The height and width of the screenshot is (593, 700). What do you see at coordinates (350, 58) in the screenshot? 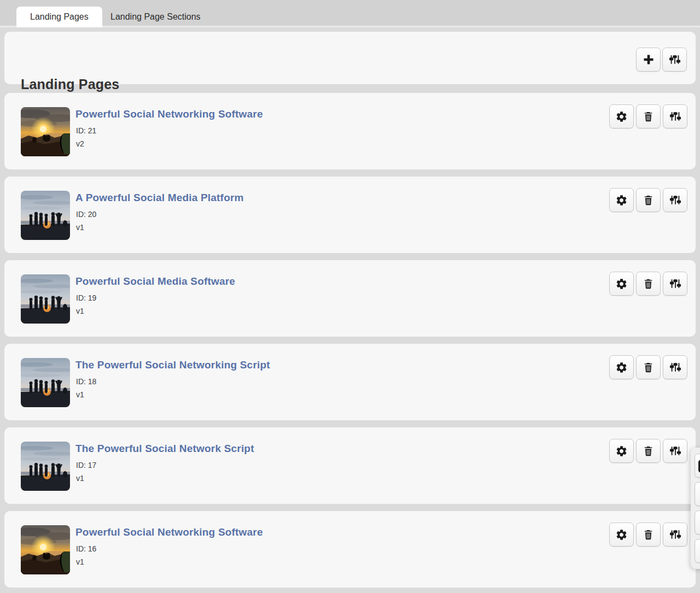
I see `header-panel: Landing Pages The Jamroom Network»Landin…` at bounding box center [350, 58].